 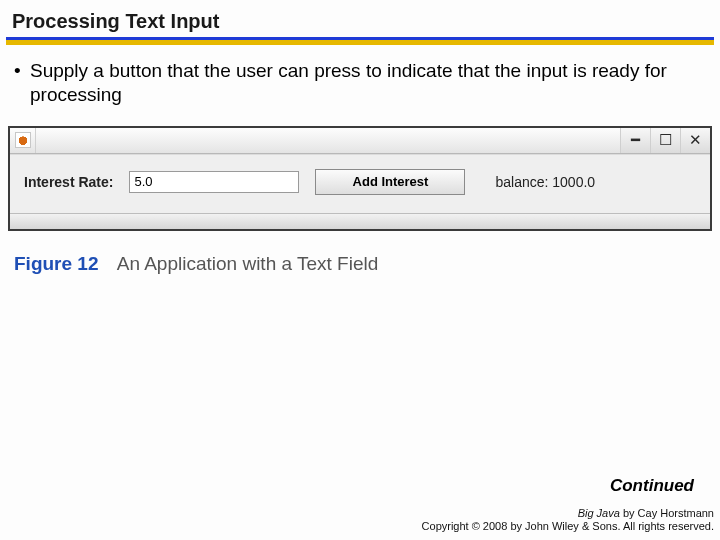 What do you see at coordinates (360, 141) in the screenshot?
I see `window-titlebar: ━ ☐ ✕` at bounding box center [360, 141].